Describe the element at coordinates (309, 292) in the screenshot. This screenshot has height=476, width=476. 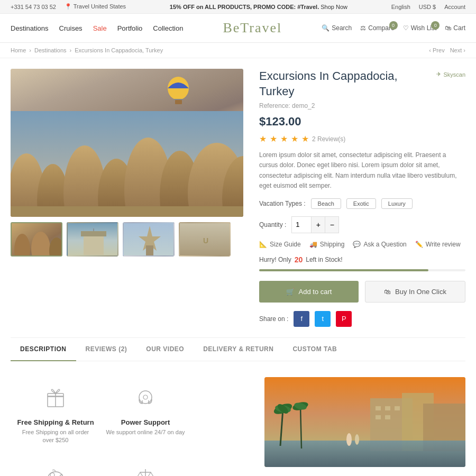
I see `add-to-cart-button: 🛒 Add to cart` at that location.